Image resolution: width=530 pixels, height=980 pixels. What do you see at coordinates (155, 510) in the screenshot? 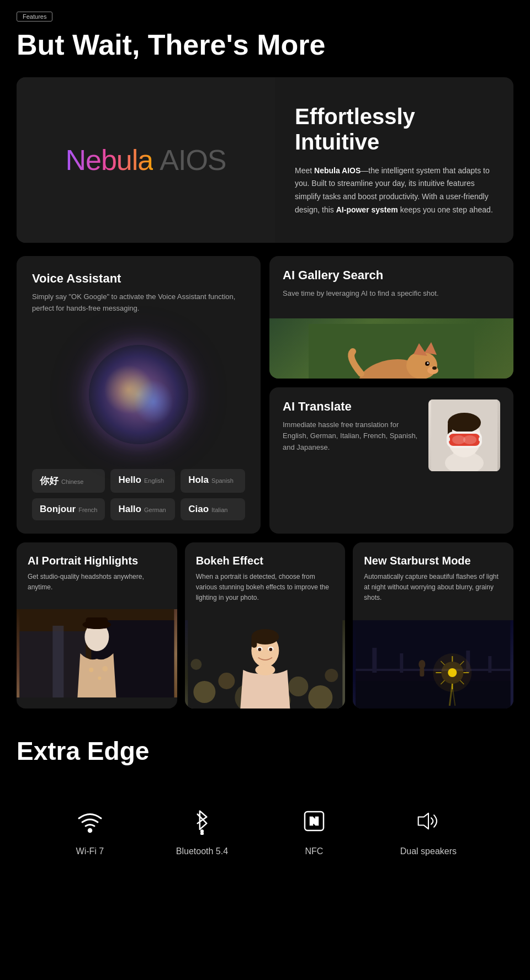
I see `chip-german-lang: German` at bounding box center [155, 510].